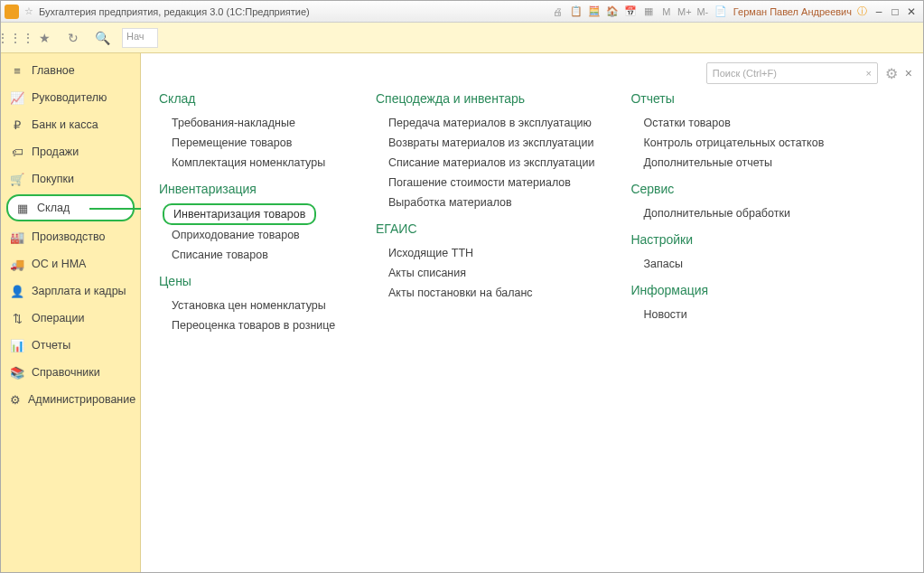 The image size is (924, 573). What do you see at coordinates (727, 315) in the screenshot?
I see `section-link: Новости` at bounding box center [727, 315].